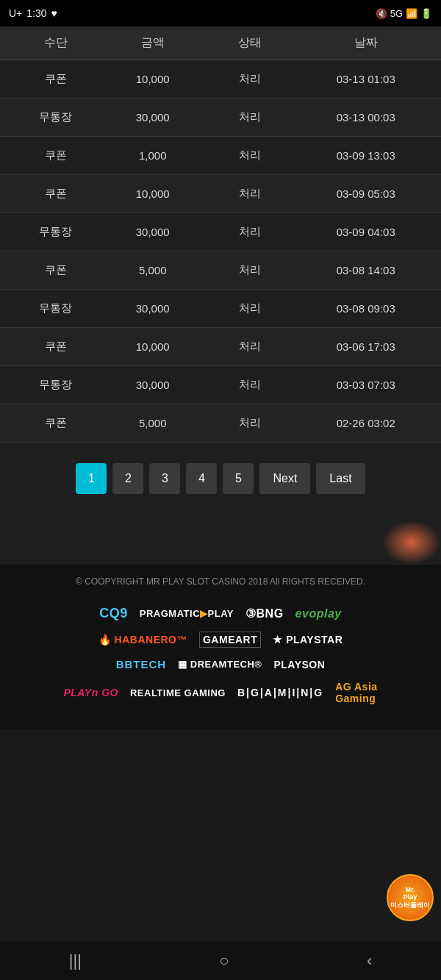 The height and width of the screenshot is (980, 441). Describe the element at coordinates (230, 640) in the screenshot. I see `brand-gameart: GAMEART` at that location.